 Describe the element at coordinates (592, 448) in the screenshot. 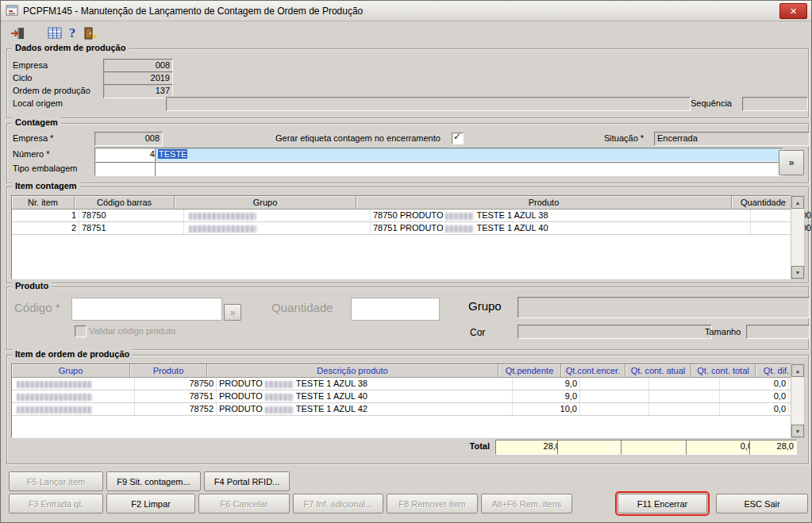

I see `total-qt-cont-encer` at that location.